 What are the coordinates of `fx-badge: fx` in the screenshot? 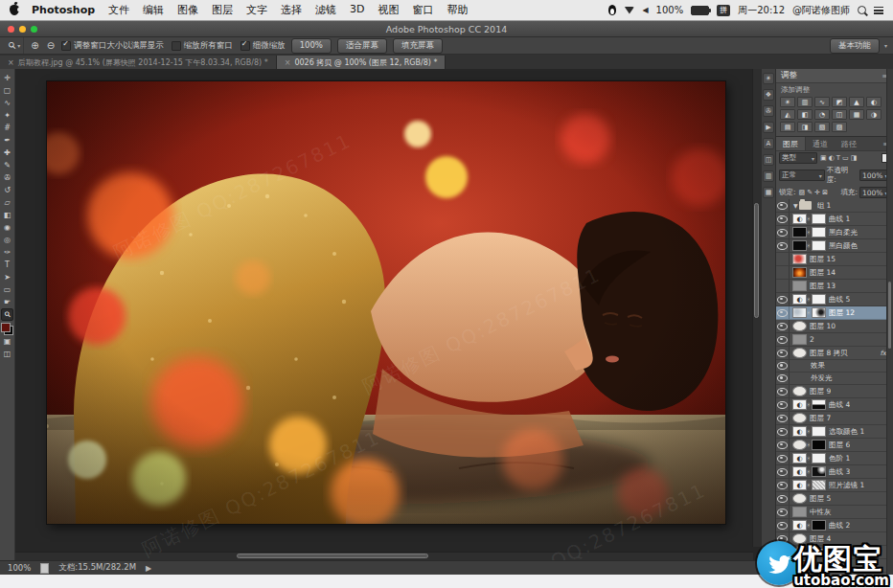 It's located at (883, 353).